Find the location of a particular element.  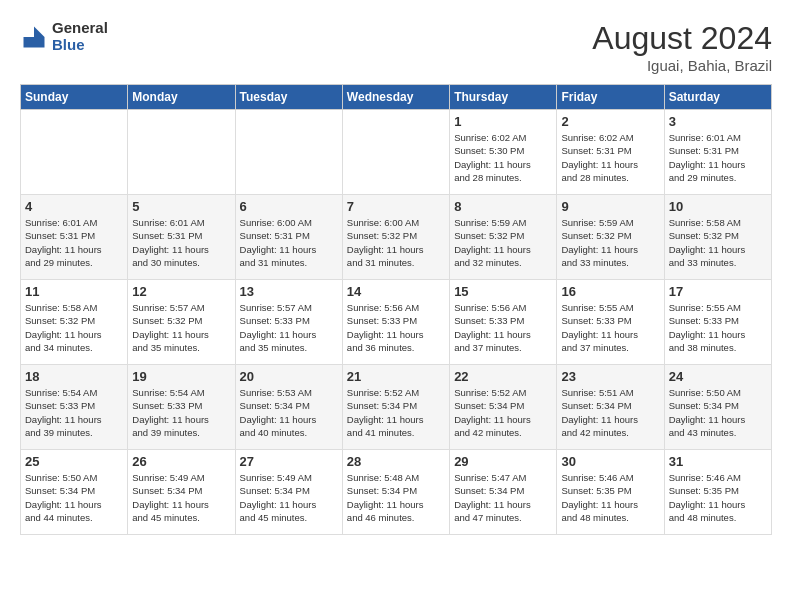

cell-info: Sunrise: 5:57 AM Sunset: 5:32 PM Dayligh… is located at coordinates (181, 328).